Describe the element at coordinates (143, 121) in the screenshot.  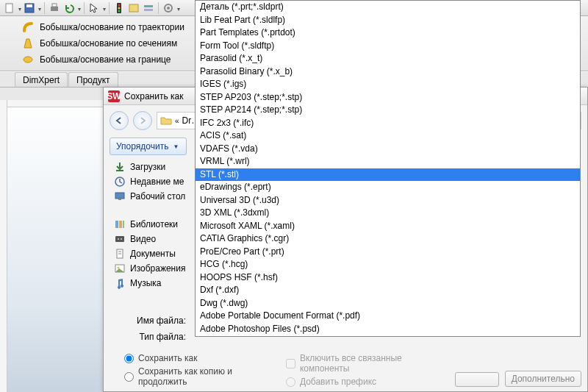
I see `forward-button` at that location.